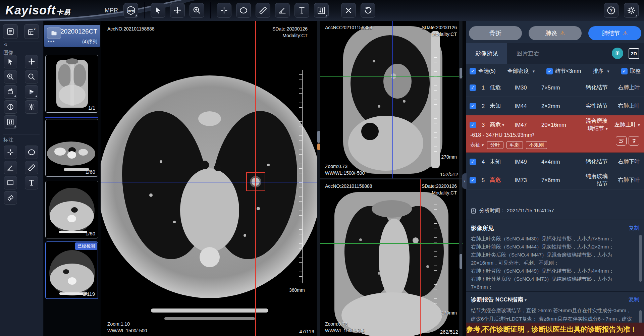 The image size is (644, 336). I want to click on settings-button, so click(631, 10).